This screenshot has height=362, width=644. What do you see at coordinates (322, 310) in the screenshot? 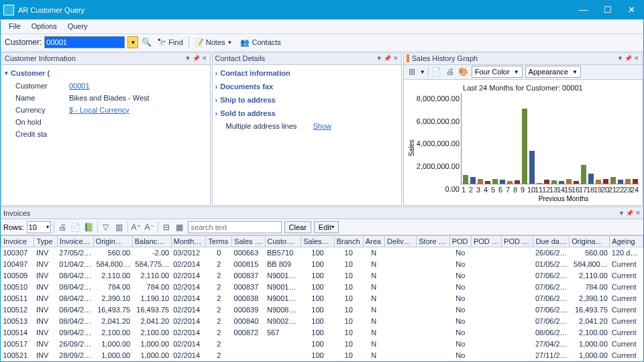
I see `table-row: 100512INV08/04/2…16,493.7516,493.7502/20…` at bounding box center [322, 310].